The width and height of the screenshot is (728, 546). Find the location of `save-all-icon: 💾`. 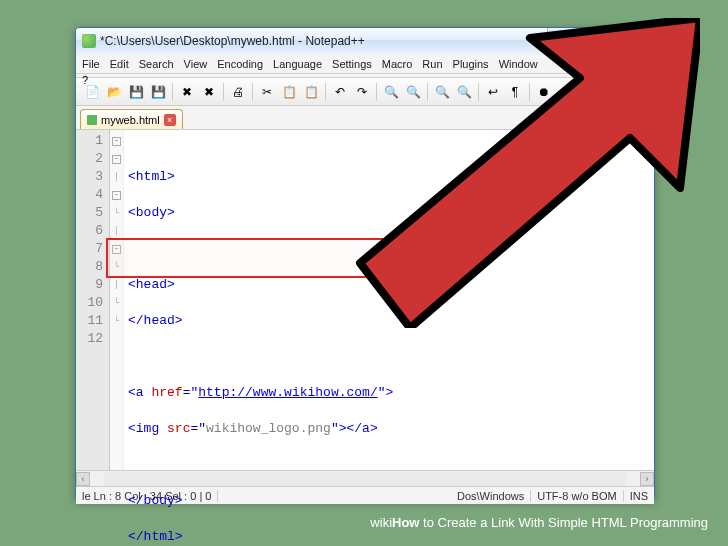

save-all-icon: 💾 is located at coordinates (158, 92).